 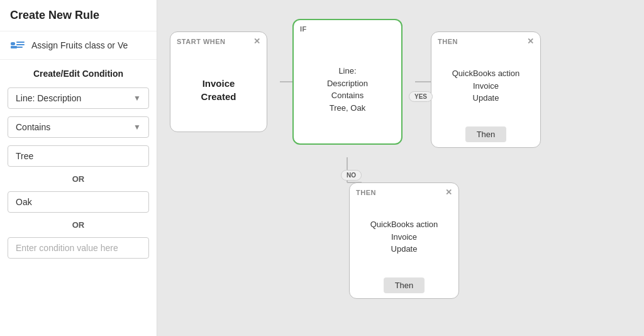 I want to click on then-bottom-header: THEN ✕, so click(x=404, y=191).